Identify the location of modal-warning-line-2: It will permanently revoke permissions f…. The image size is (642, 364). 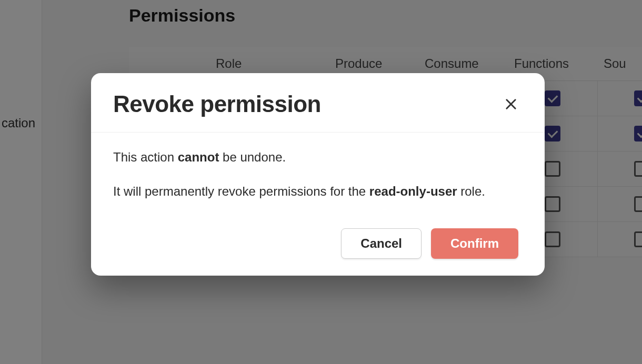
(318, 191).